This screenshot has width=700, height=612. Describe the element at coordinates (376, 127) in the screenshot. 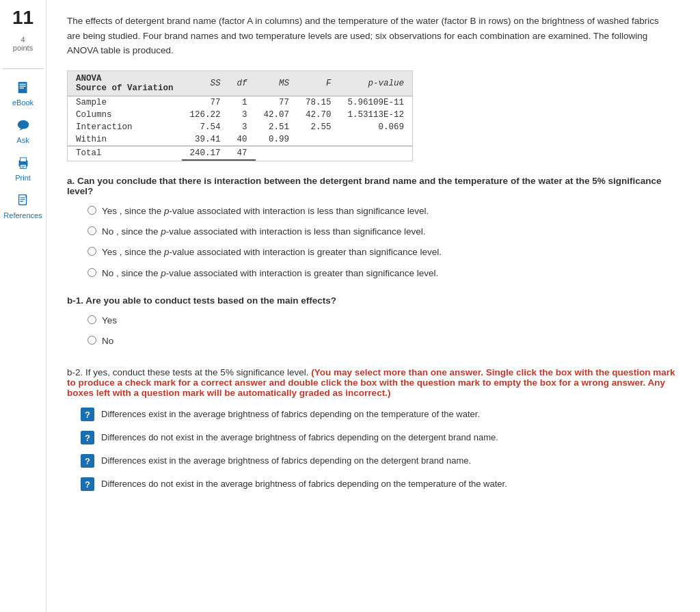

I see `anova-pvalue-interaction: 0.069` at that location.